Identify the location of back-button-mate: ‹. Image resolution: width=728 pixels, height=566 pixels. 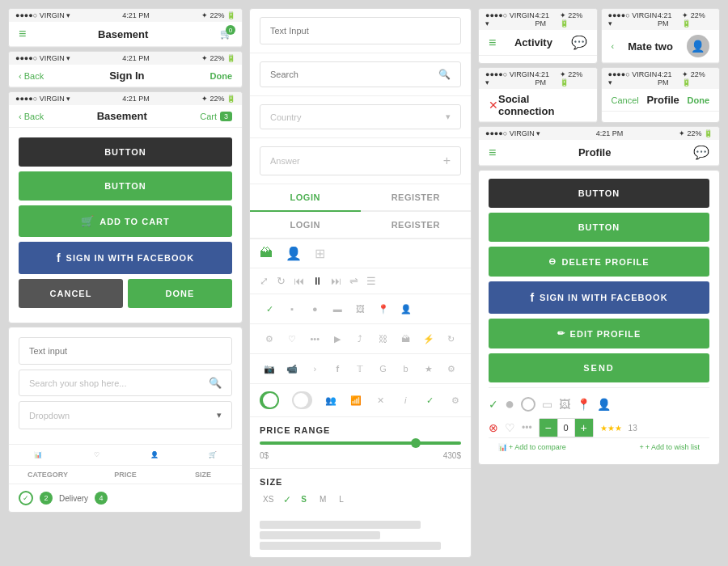
(613, 46).